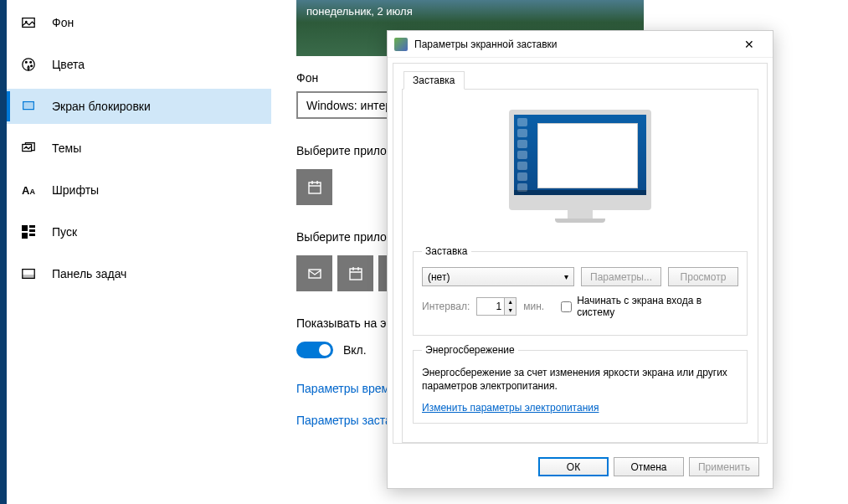 This screenshot has width=848, height=504. Describe the element at coordinates (534, 306) in the screenshot. I see `interval-unit: мин.` at that location.